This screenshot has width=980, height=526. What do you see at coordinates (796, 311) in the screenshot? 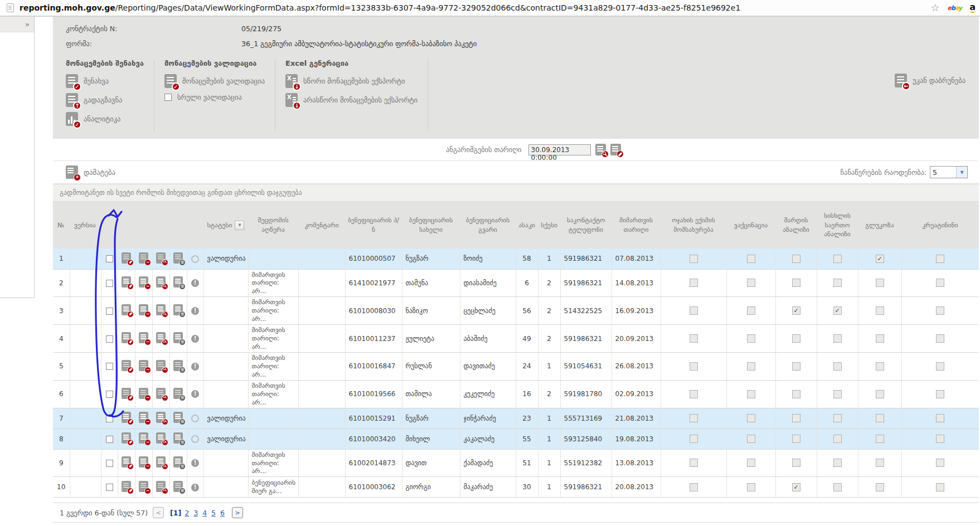
I see `urine-test-checkbox: ✓` at bounding box center [796, 311].